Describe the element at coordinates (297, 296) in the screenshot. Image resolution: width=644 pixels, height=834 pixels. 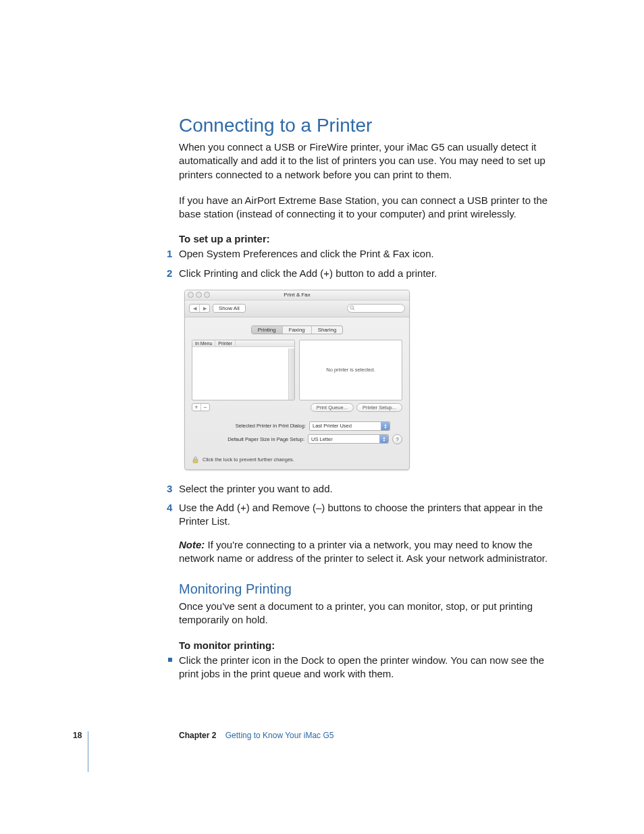
I see `window-titlebar: Print & Fax` at that location.